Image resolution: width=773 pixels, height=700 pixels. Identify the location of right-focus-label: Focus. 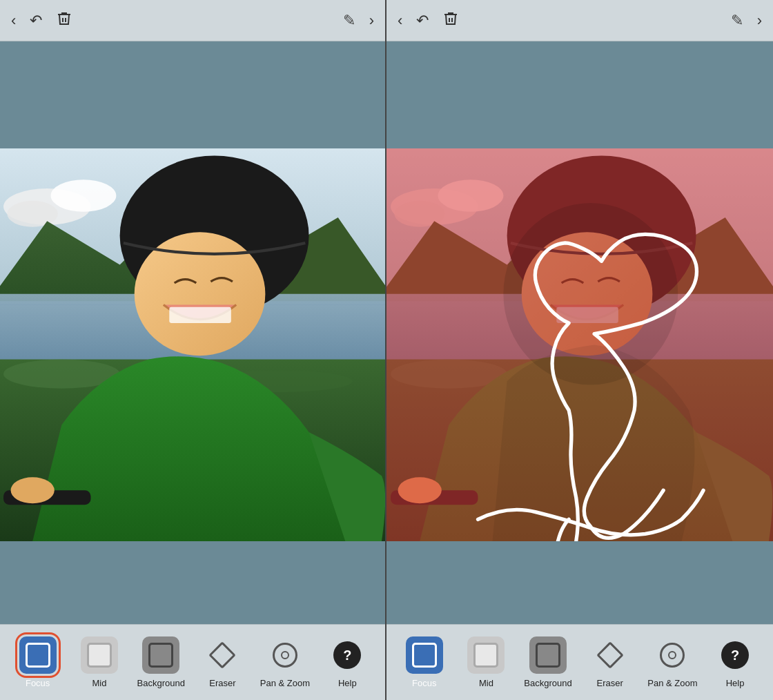
(424, 683).